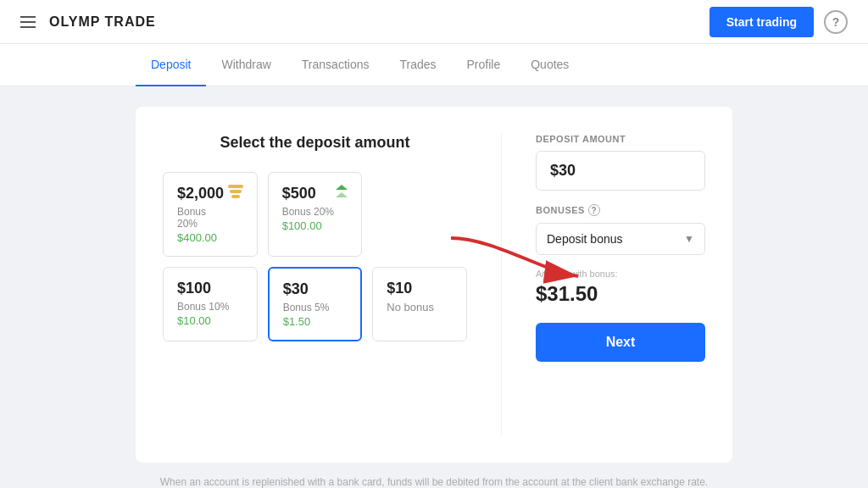  Describe the element at coordinates (315, 290) in the screenshot. I see `amount-value: $30` at that location.